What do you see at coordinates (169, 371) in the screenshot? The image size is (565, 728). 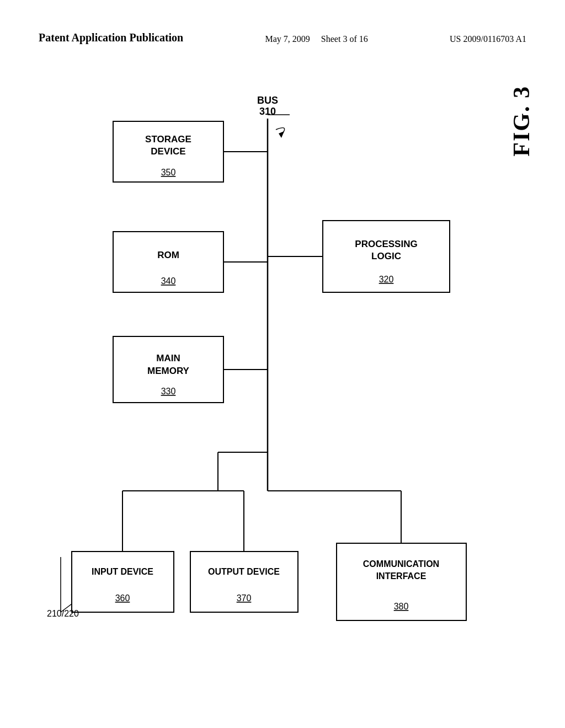 I see `main-memory-label2: MEMORY` at bounding box center [169, 371].